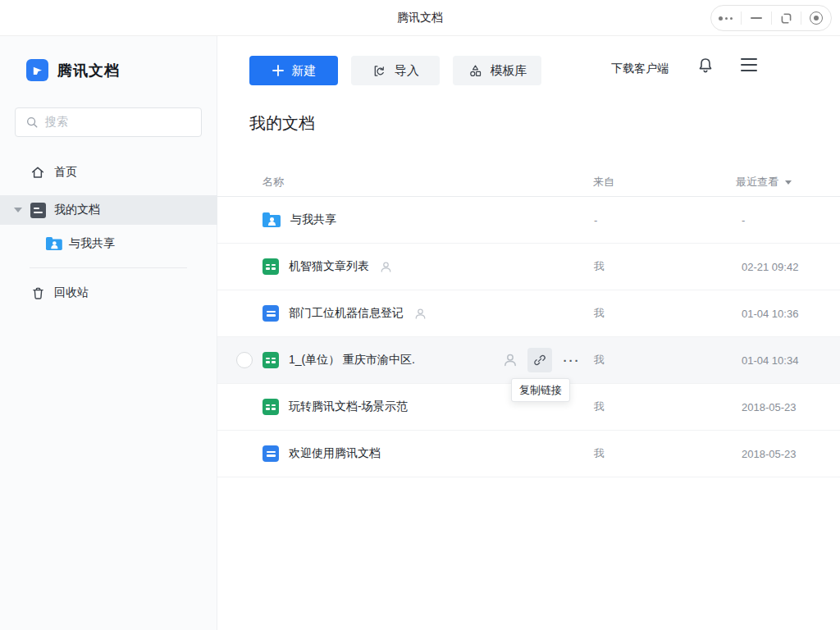 Image resolution: width=840 pixels, height=630 pixels. What do you see at coordinates (244, 360) in the screenshot?
I see `row-checkbox` at bounding box center [244, 360].